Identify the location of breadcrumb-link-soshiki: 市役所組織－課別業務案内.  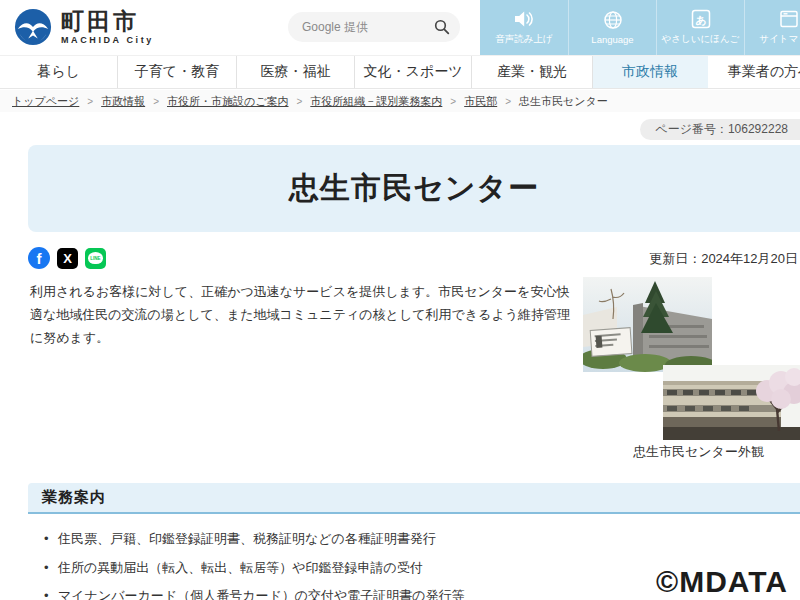
(376, 102).